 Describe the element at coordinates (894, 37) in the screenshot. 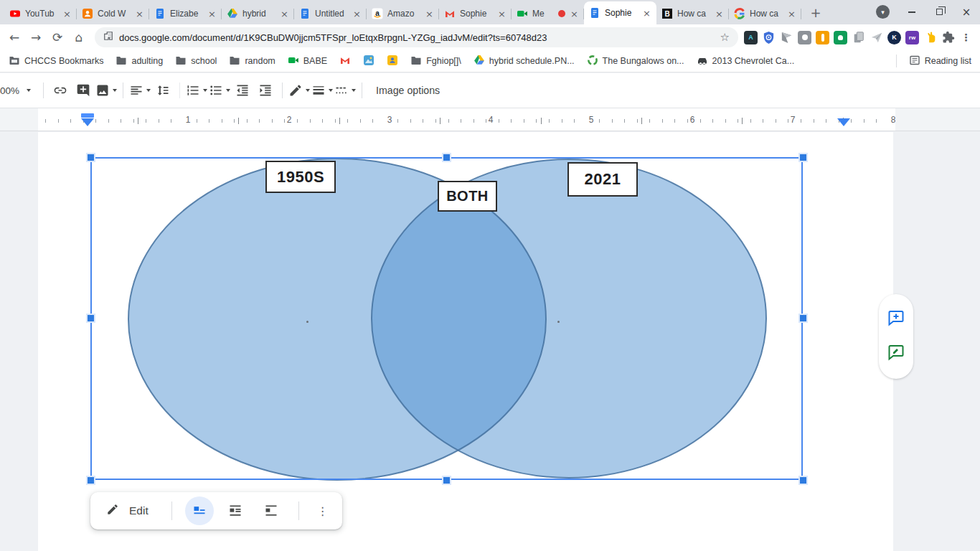

I see `kami-extension-icon: K` at that location.